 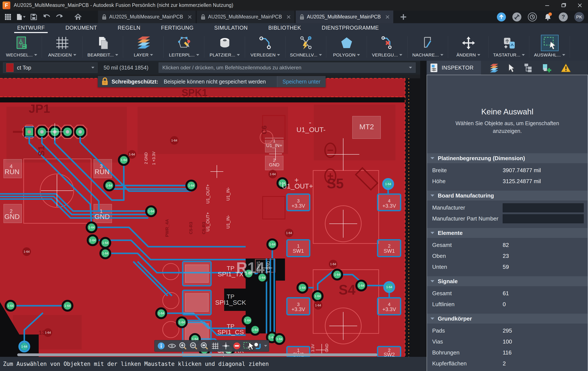 I want to click on tool-verlegen: VERLEGEN, so click(x=265, y=47).